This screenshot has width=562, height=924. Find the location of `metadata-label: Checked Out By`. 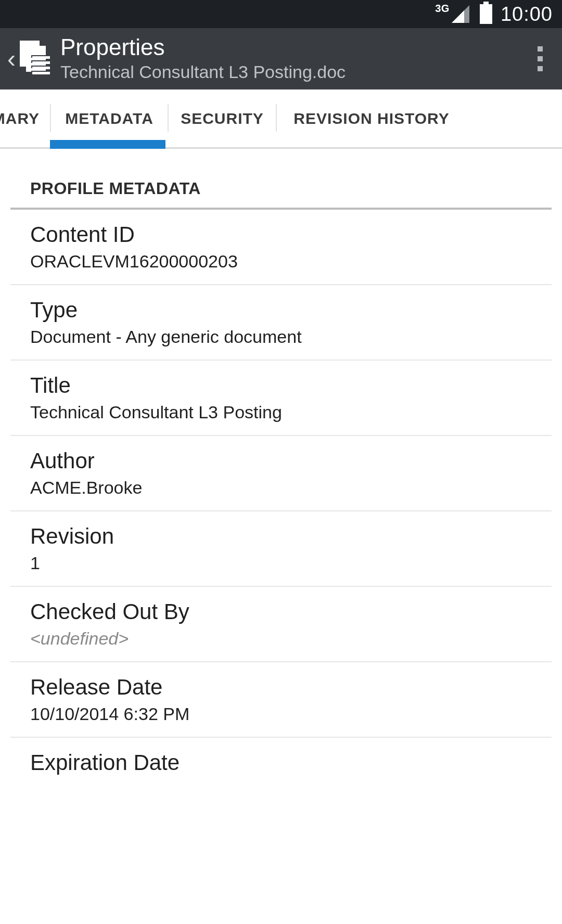

metadata-label: Checked Out By is located at coordinates (281, 612).